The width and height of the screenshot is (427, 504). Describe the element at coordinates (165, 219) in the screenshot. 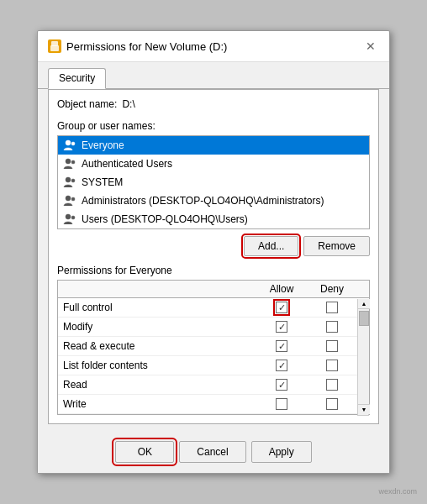

I see `user-name-users: Users (DESKTOP-QLO4OHQ\Users)` at that location.